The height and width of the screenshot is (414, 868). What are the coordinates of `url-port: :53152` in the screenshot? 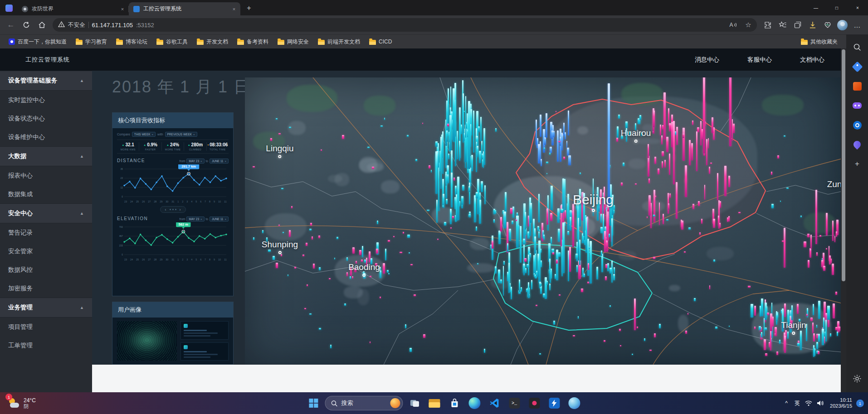 It's located at (145, 25).